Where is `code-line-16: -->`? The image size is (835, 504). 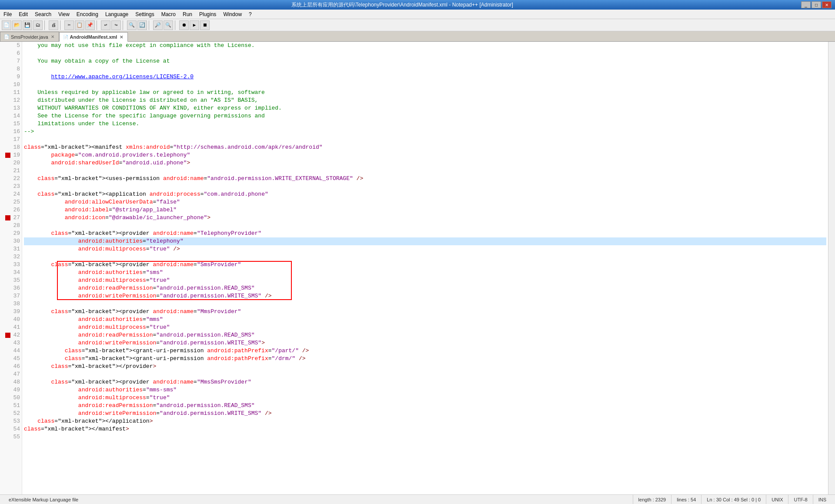
code-line-16: --> is located at coordinates (425, 132).